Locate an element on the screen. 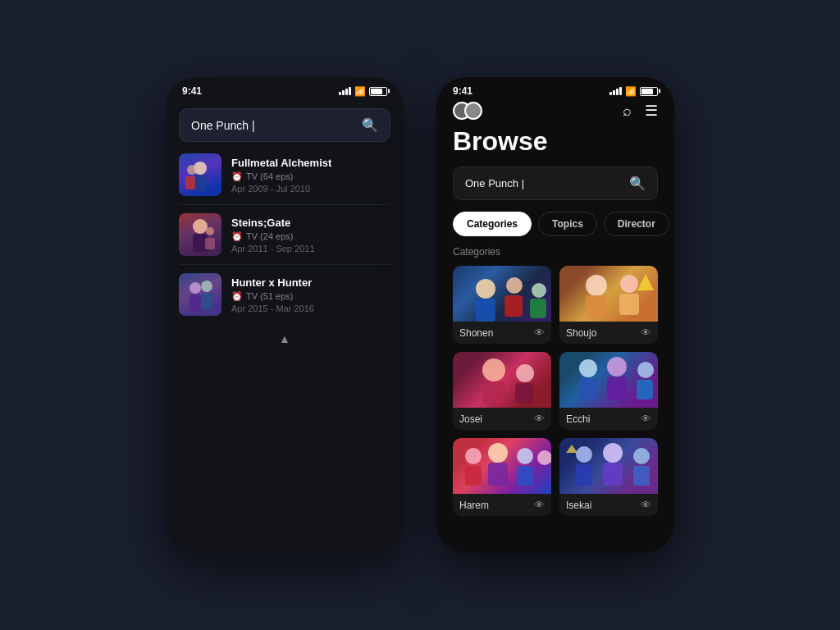 Image resolution: width=840 pixels, height=630 pixels. browse-search-icon: 🔍 is located at coordinates (637, 184).